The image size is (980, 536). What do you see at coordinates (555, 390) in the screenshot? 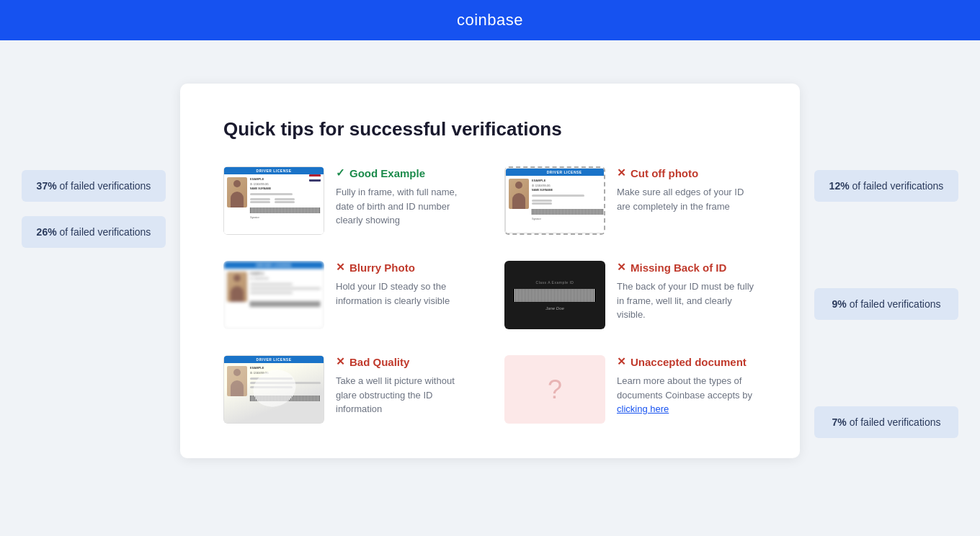
I see `question-mark-icon: ?` at bounding box center [555, 390].